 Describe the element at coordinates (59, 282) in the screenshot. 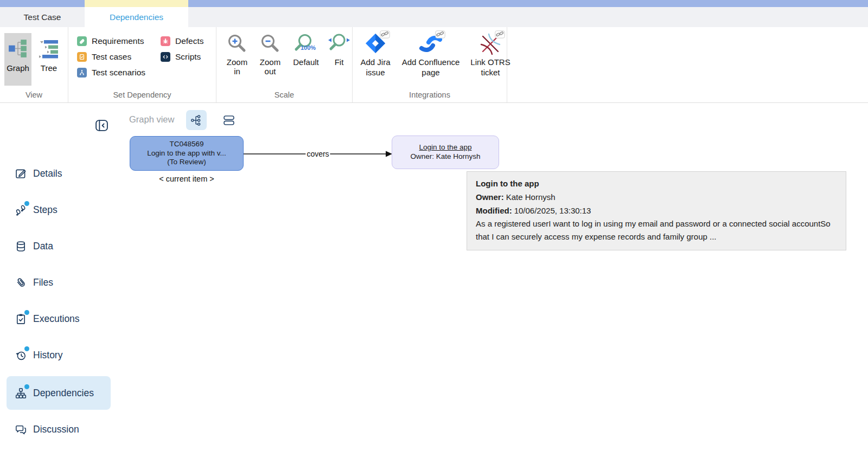

I see `sidebar-item-files: Files` at that location.